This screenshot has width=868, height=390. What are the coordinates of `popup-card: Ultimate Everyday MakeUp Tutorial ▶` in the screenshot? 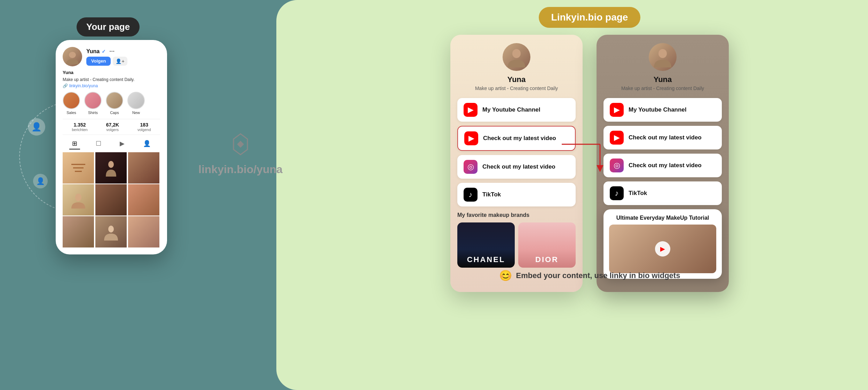 It's located at (663, 244).